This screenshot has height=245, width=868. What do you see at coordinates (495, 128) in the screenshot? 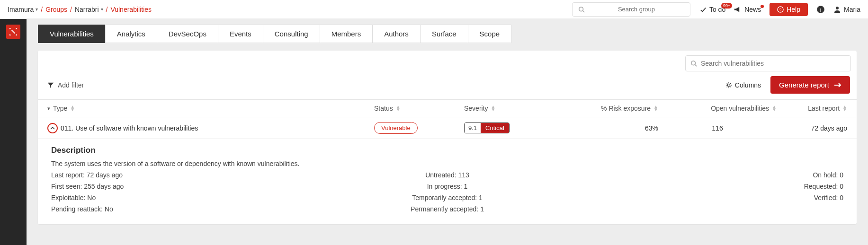
I see `severity-label: Critical` at bounding box center [495, 128].